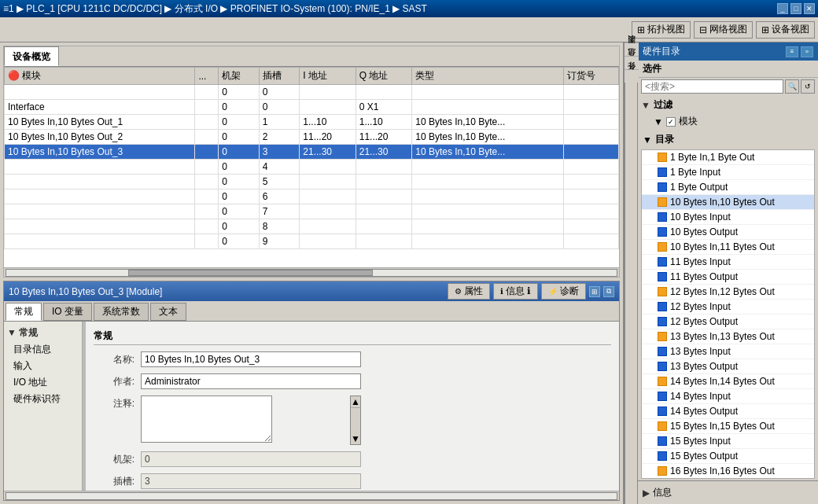  I want to click on side-tab-info: 信息, so click(632, 63).